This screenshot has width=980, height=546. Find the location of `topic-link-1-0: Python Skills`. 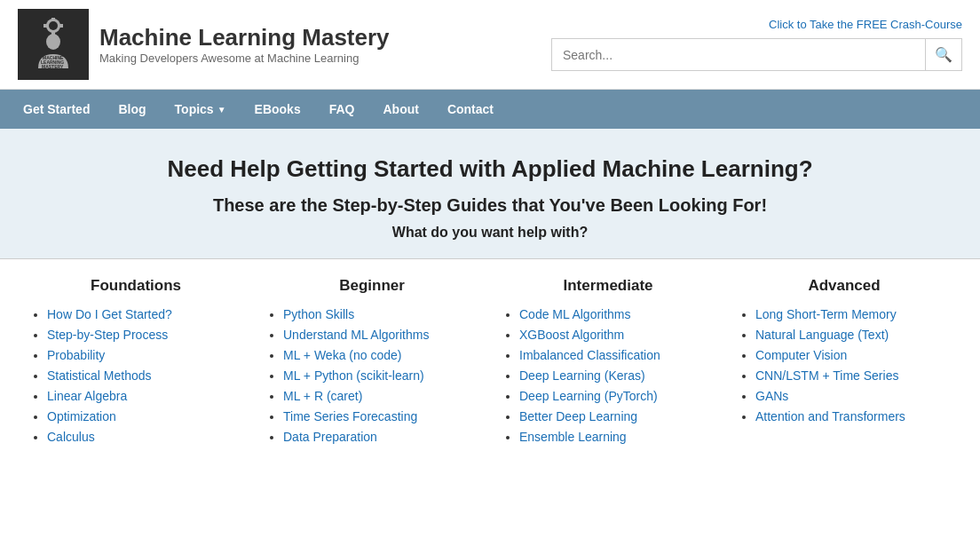

topic-link-1-0: Python Skills is located at coordinates (319, 314).